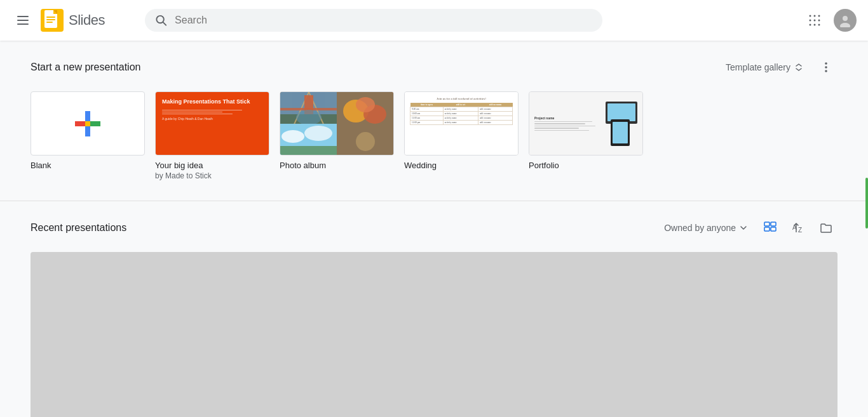 This screenshot has height=417, width=868. What do you see at coordinates (815, 20) in the screenshot?
I see `google-apps-button` at bounding box center [815, 20].